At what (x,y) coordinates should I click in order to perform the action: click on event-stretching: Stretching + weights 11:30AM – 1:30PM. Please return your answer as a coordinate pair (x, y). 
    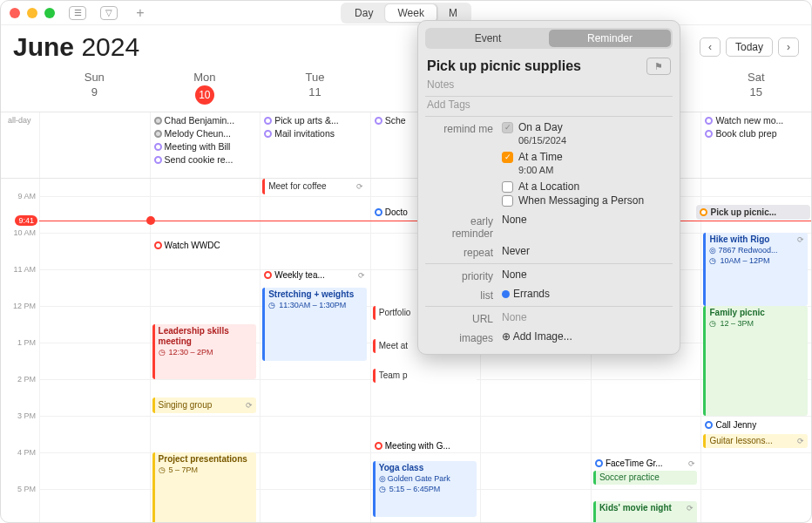
    Looking at the image, I should click on (315, 324).